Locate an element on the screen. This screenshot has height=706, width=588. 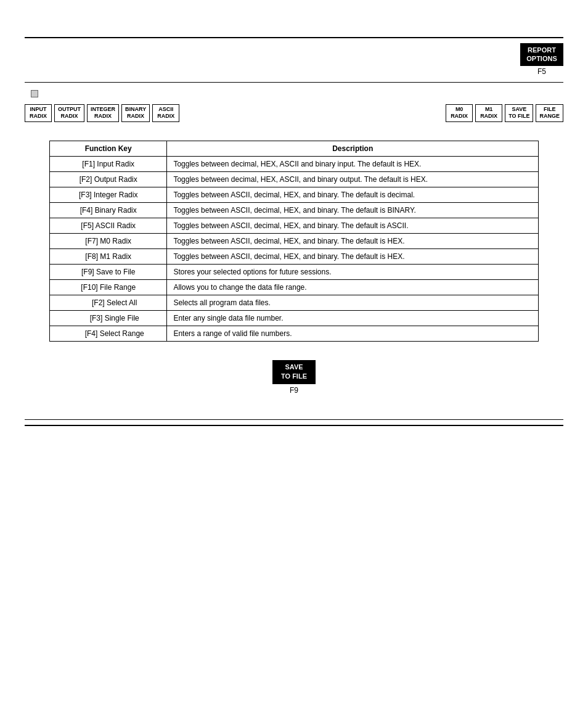
table-cell-key: [F7] M0 Radix is located at coordinates (108, 240).